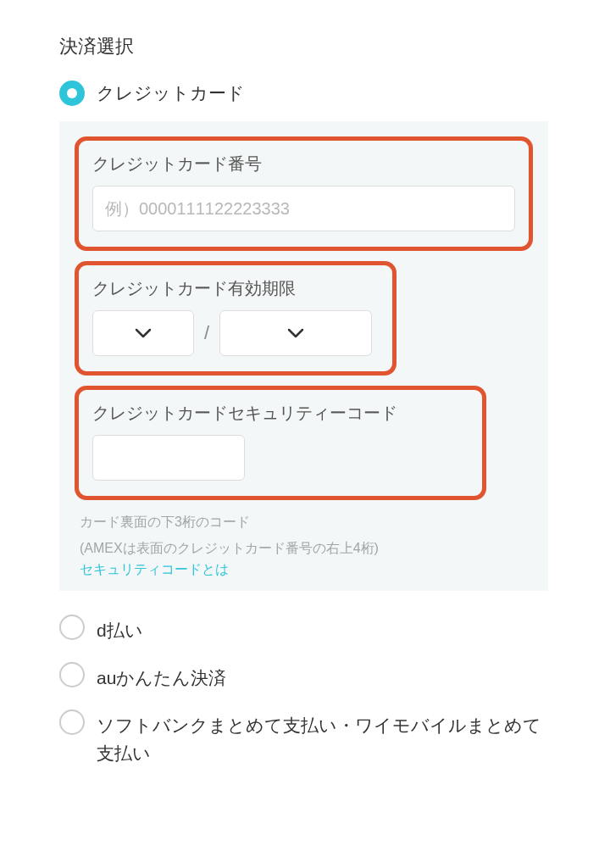 The image size is (599, 868). Describe the element at coordinates (303, 209) in the screenshot. I see `card-number-input` at that location.